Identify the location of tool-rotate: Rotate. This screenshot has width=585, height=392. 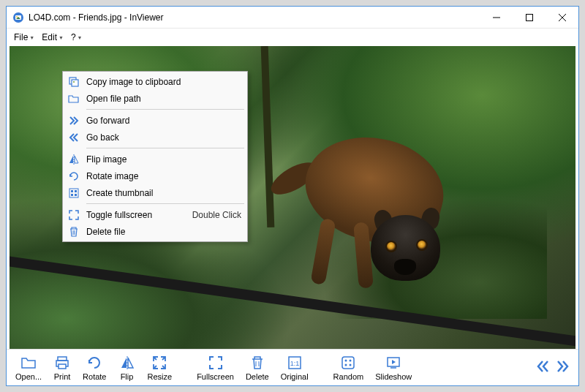
(94, 367).